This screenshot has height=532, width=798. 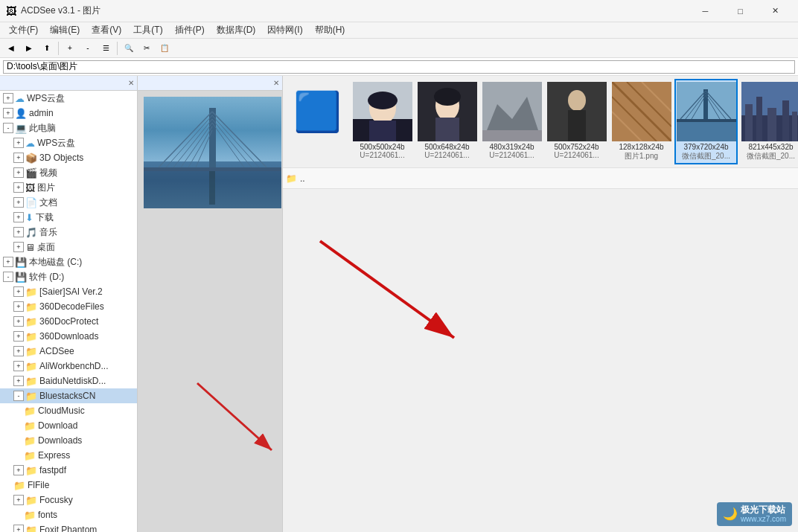 I want to click on tree-item-fonts: 📁 fonts, so click(x=68, y=515).